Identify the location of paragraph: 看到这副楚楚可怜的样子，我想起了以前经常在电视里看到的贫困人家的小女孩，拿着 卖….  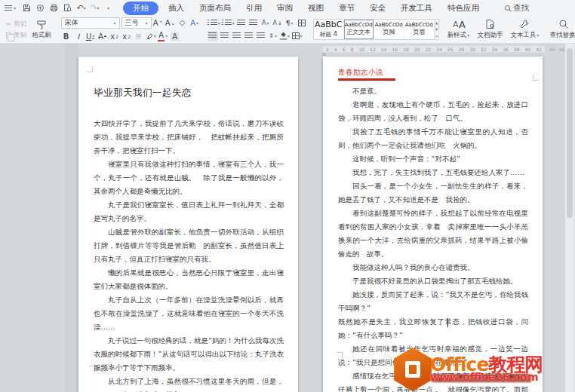
(433, 234).